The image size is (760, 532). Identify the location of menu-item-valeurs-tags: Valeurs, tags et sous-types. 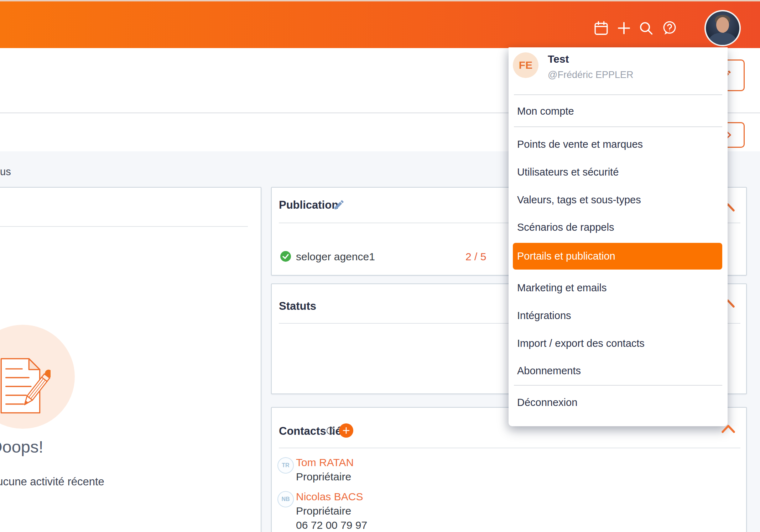
(618, 200).